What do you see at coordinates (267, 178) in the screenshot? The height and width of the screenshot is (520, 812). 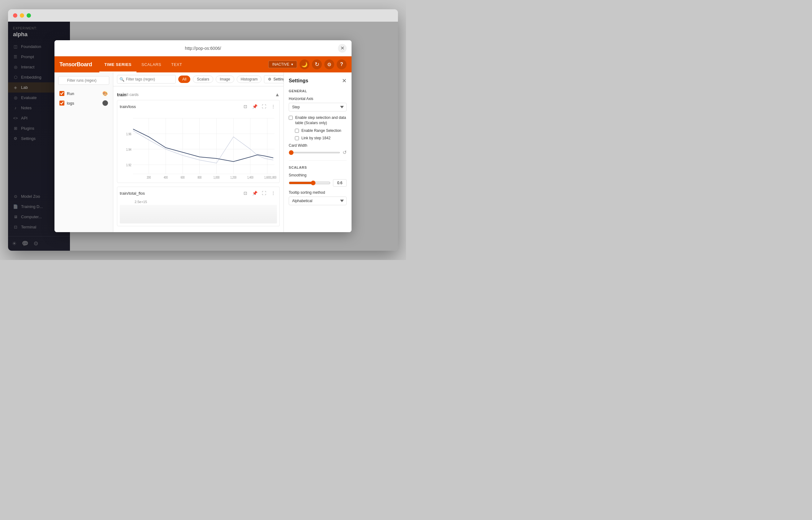 I see `svg-text: 1,600` at bounding box center [267, 178].